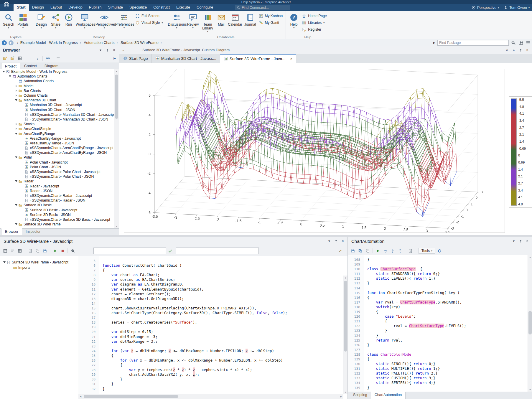 The width and height of the screenshot is (532, 399). Describe the element at coordinates (57, 105) in the screenshot. I see `tree-item: Manhattan 3D Chart - Javascript` at that location.